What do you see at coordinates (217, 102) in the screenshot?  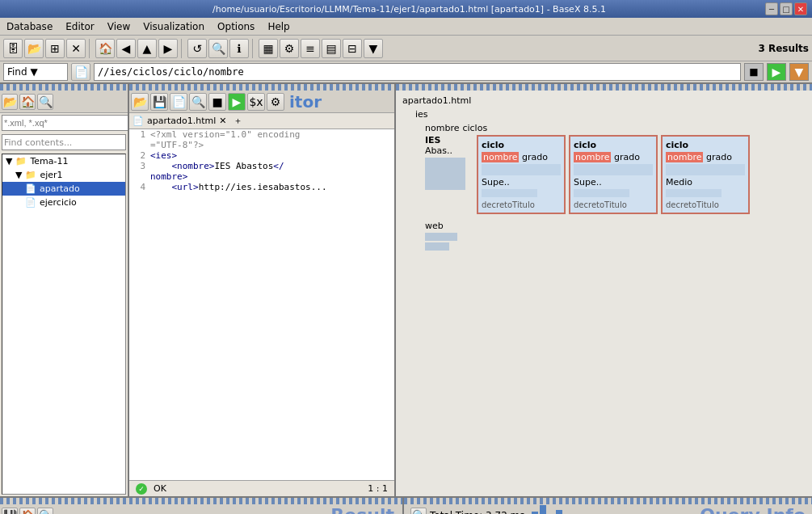 I see `ed-stop-button: ■` at bounding box center [217, 102].